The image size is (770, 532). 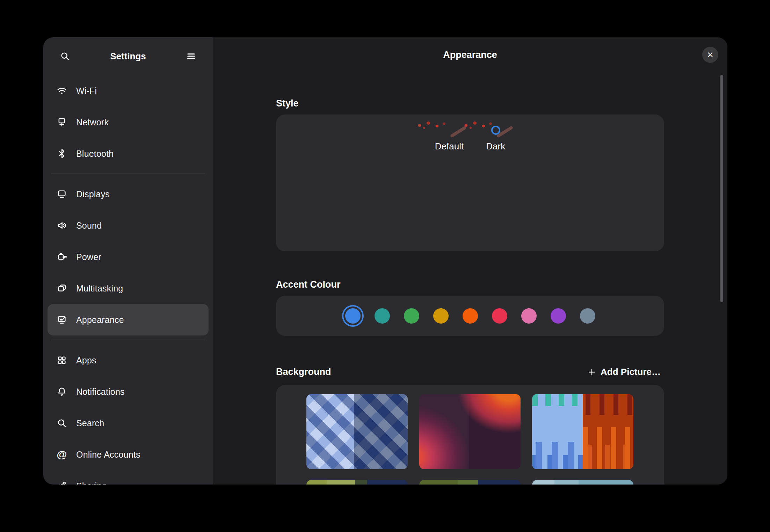 I want to click on accent-swatch-orange, so click(x=470, y=316).